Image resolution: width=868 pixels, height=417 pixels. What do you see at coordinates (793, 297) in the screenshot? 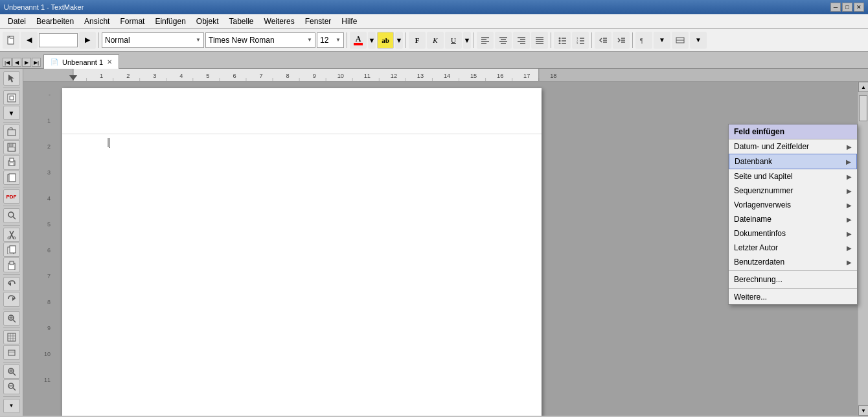
I see `cm-item-weitere: Weitere...` at bounding box center [793, 297].